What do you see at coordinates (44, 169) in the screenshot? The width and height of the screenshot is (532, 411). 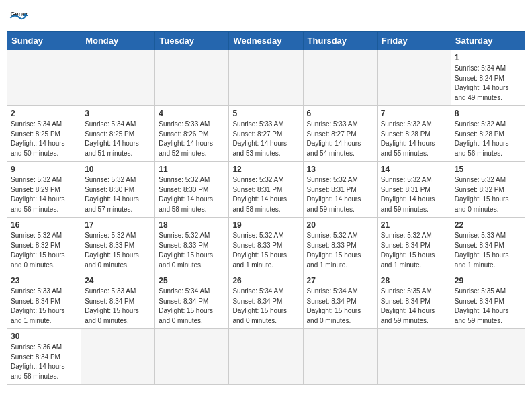 I see `day-number: 9` at bounding box center [44, 169].